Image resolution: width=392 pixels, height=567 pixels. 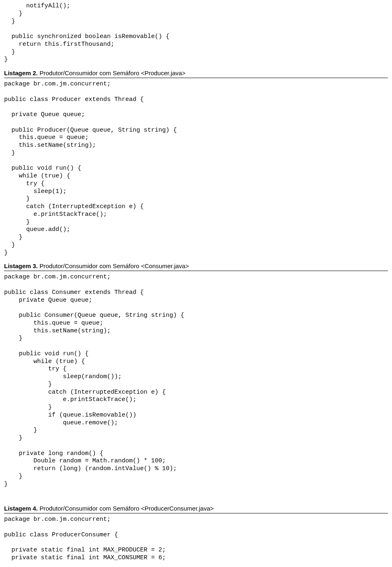 What do you see at coordinates (196, 74) in the screenshot?
I see `listing-2-heading: Listagem 2. Produtor/Consumidor com Semá…` at bounding box center [196, 74].